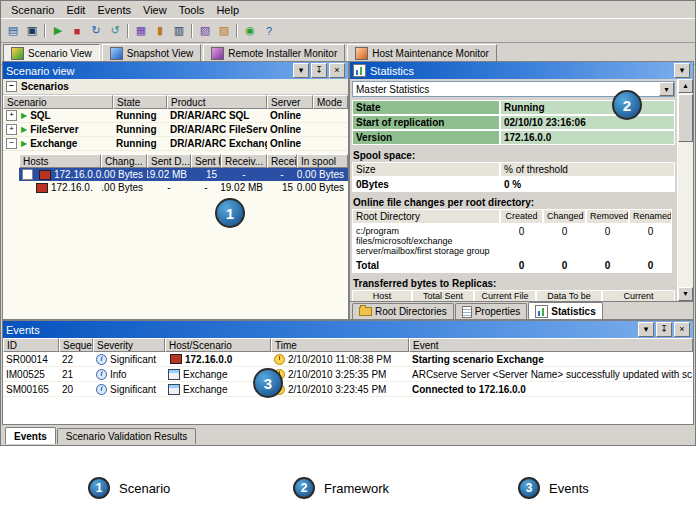 This screenshot has width=696, height=508. I want to click on info-icon: i, so click(102, 374).